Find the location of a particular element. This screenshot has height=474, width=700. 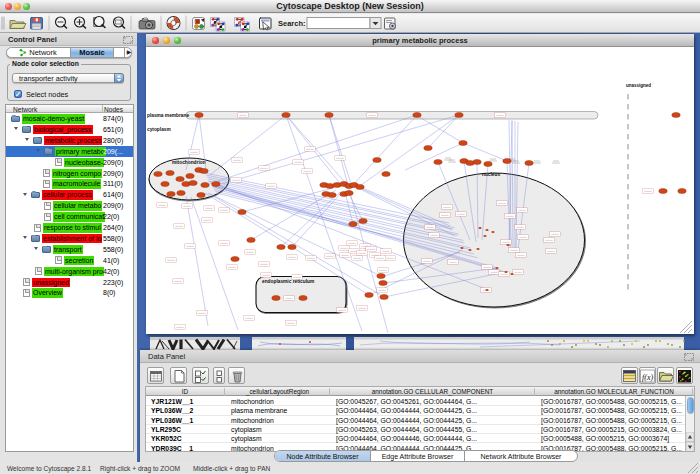

svg-text: f(x) is located at coordinates (648, 378).